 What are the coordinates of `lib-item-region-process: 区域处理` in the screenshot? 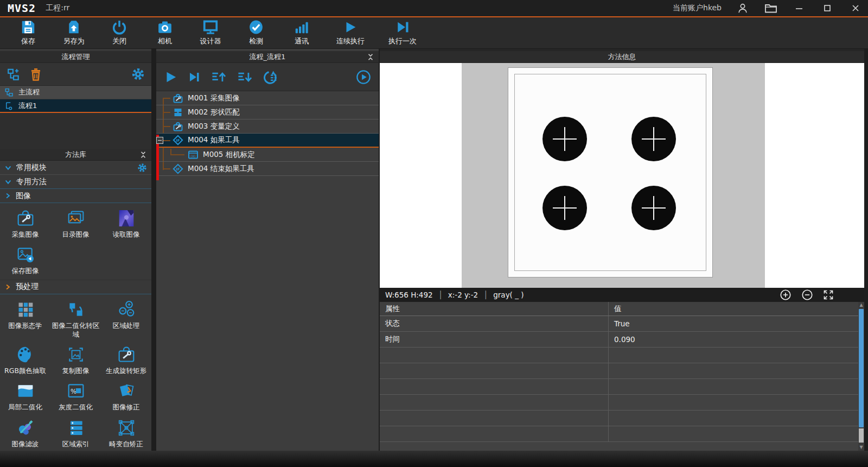 It's located at (126, 319).